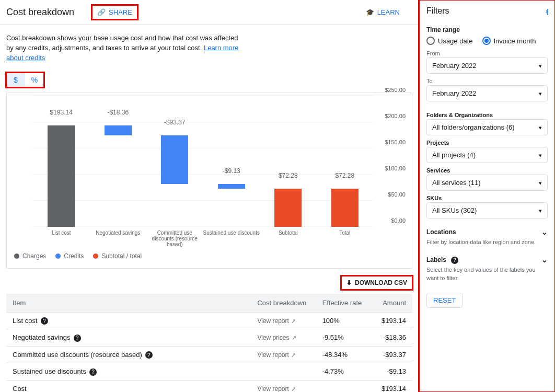 This screenshot has height=392, width=555. Describe the element at coordinates (344, 386) in the screenshot. I see `rate-cell` at that location.